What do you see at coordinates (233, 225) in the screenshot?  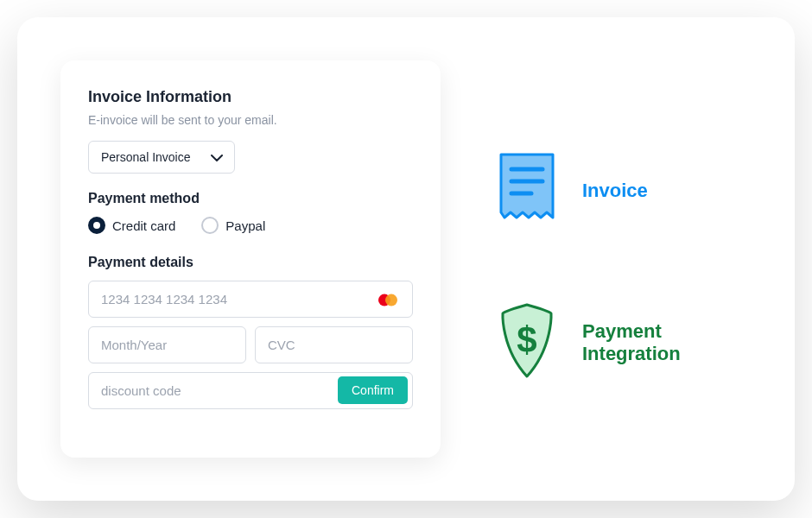 I see `radio-paypal: Paypal` at bounding box center [233, 225].